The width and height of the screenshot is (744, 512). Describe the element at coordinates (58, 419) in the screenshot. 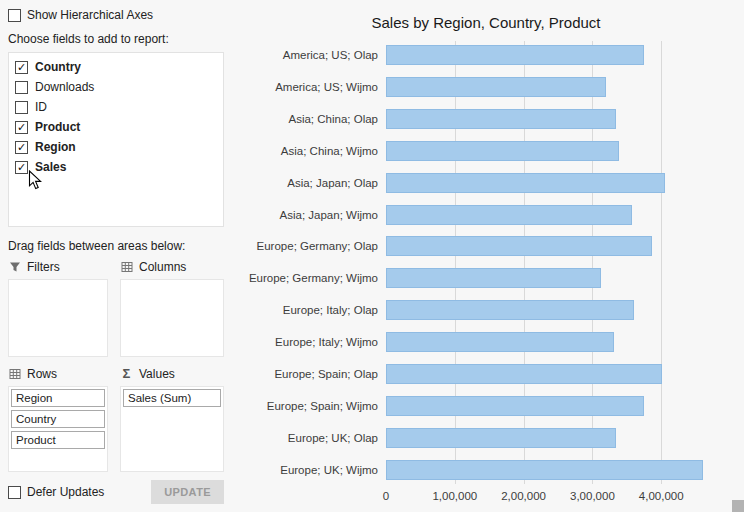

I see `field-chip-country: Country` at that location.